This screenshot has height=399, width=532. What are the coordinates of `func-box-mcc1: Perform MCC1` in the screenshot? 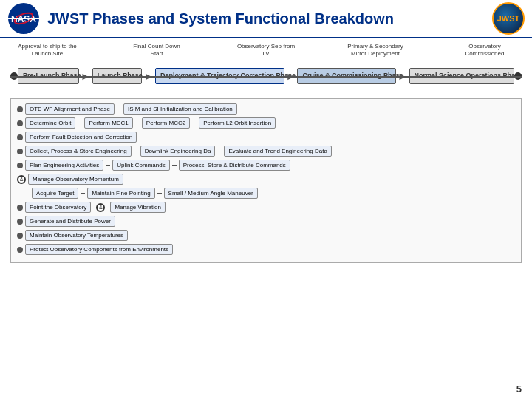 It's located at (108, 123).